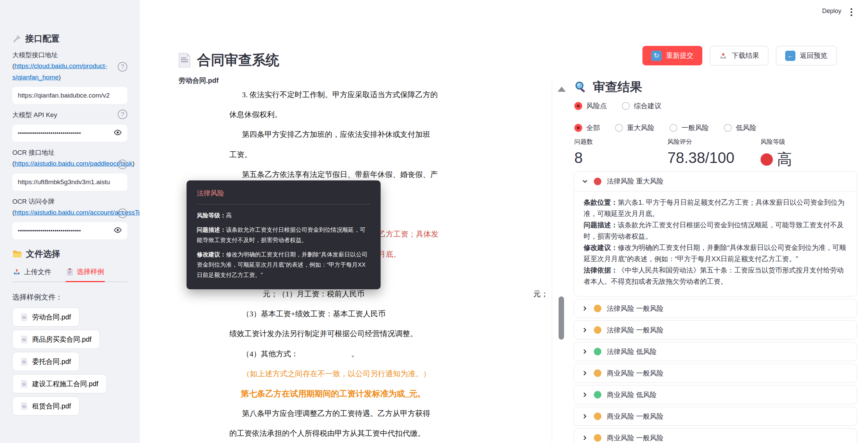  What do you see at coordinates (715, 395) in the screenshot?
I see `risk-card-header: 商业风险 低风险` at bounding box center [715, 395].